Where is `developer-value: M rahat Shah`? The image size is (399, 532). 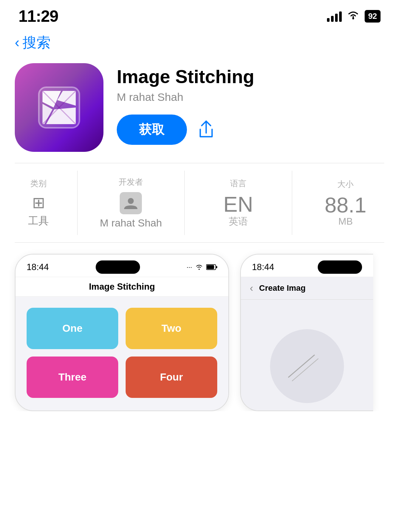 developer-value: M rahat Shah is located at coordinates (131, 223).